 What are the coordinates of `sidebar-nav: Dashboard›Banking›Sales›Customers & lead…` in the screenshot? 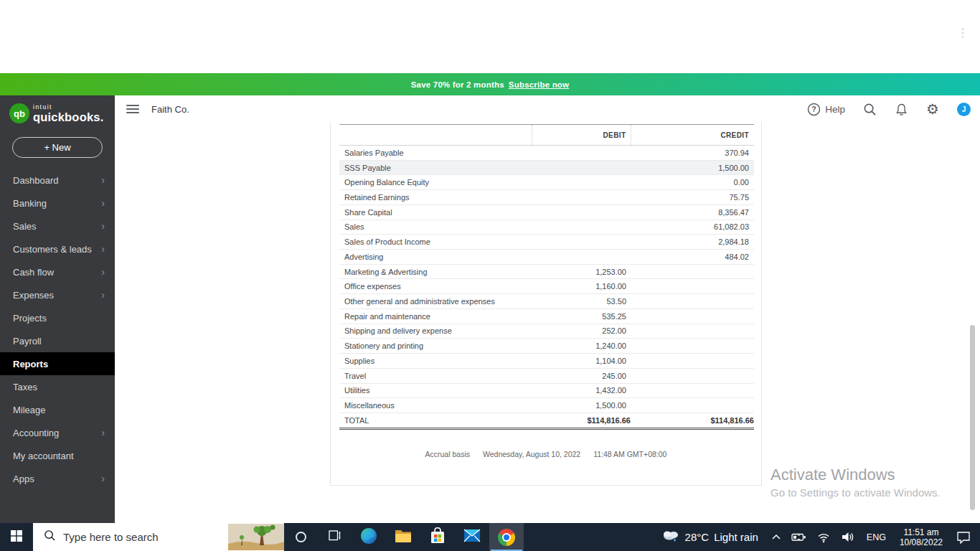 It's located at (57, 329).